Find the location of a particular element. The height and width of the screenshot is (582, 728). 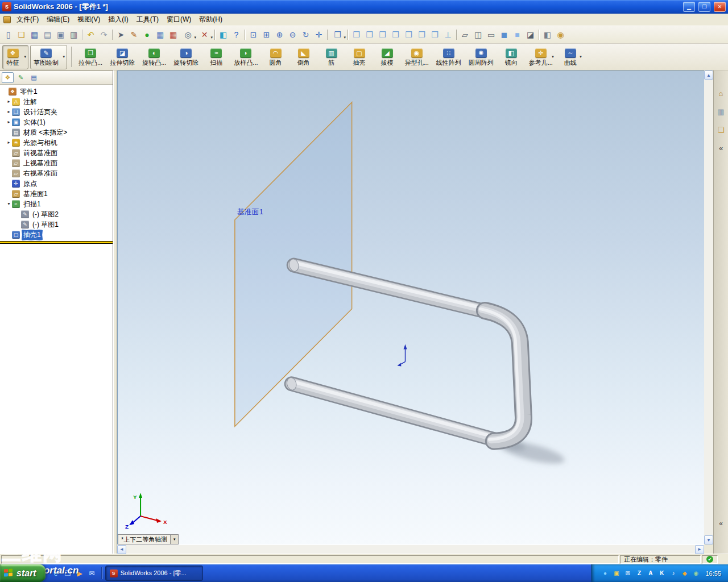

linear-pattern-button: ∷ 线性阵列 is located at coordinates (449, 57).